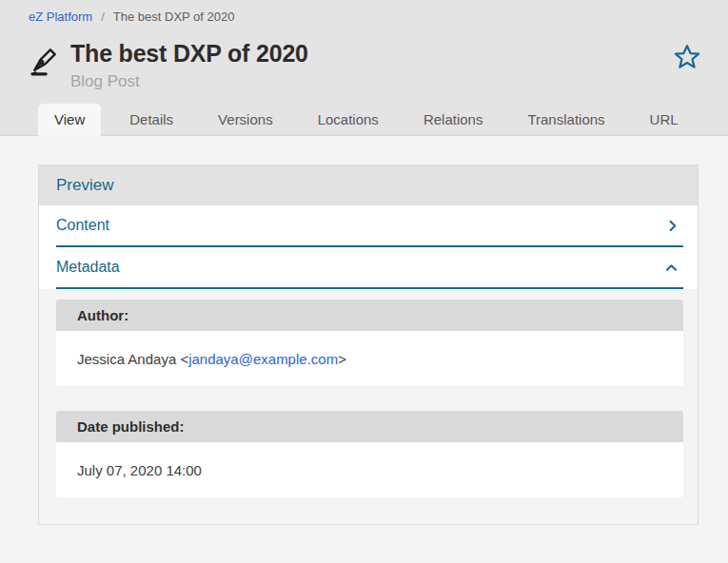 This screenshot has width=728, height=563. Describe the element at coordinates (369, 268) in the screenshot. I see `accordion-metadata: Metadata` at that location.